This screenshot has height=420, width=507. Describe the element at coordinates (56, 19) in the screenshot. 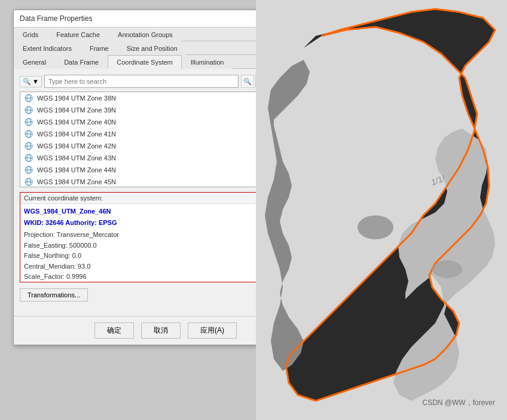

I see `dialog-title: Data Frame Properties` at that location.